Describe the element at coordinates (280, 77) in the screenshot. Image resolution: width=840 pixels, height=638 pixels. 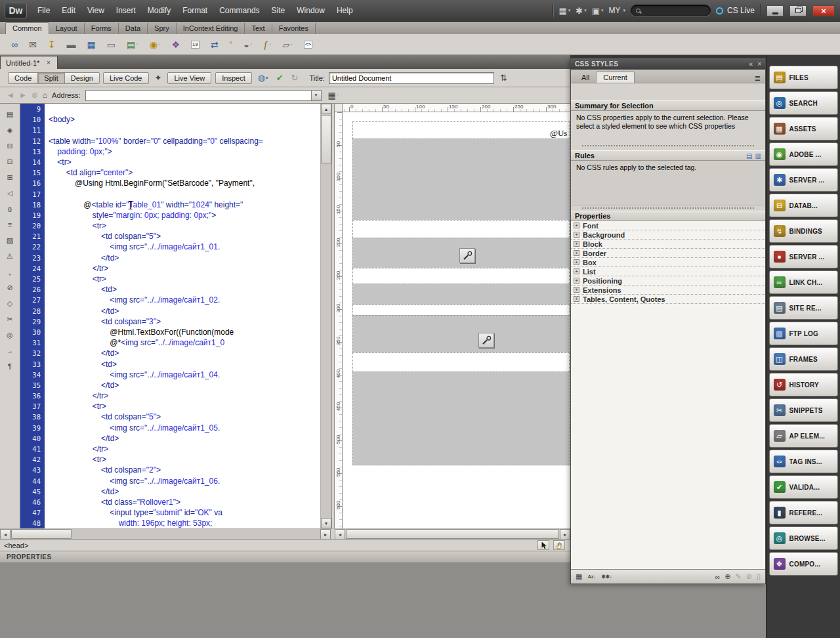
I see `check-browser-compatibility-icon: ✔` at that location.